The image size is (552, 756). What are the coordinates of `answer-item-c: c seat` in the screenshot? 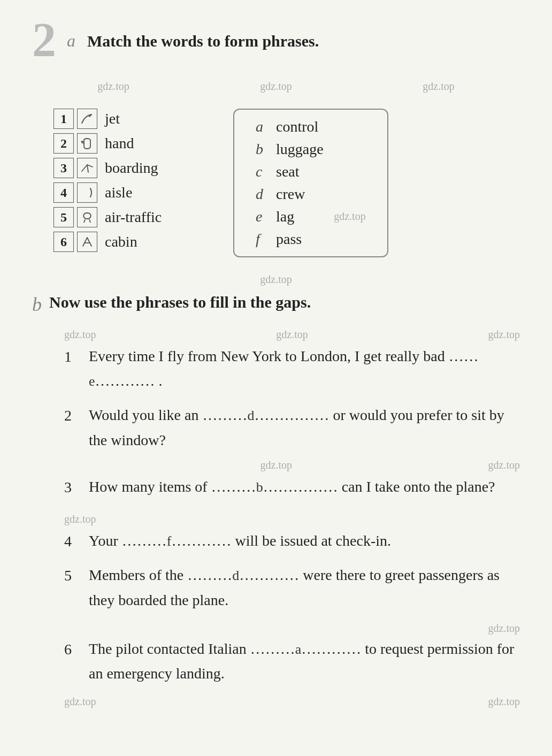 It's located at (311, 172).